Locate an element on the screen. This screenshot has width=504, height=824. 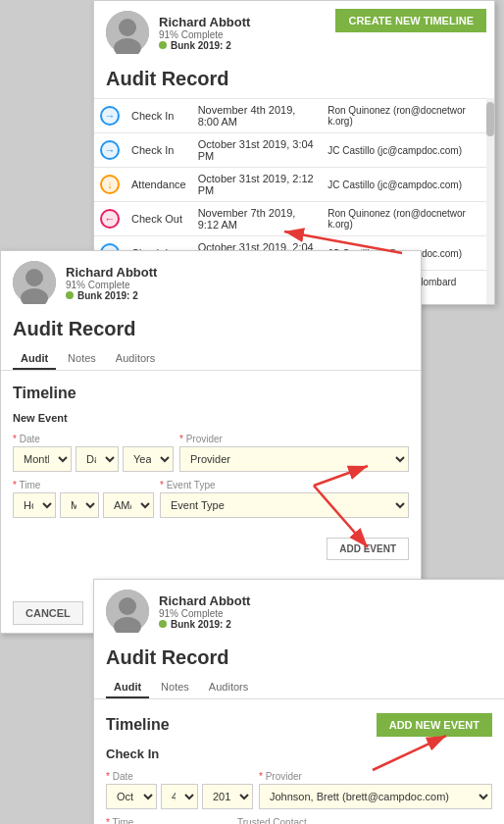
user-header-2: Richard Abbott 91% Complete Bunk 2019: 2 is located at coordinates (211, 283).